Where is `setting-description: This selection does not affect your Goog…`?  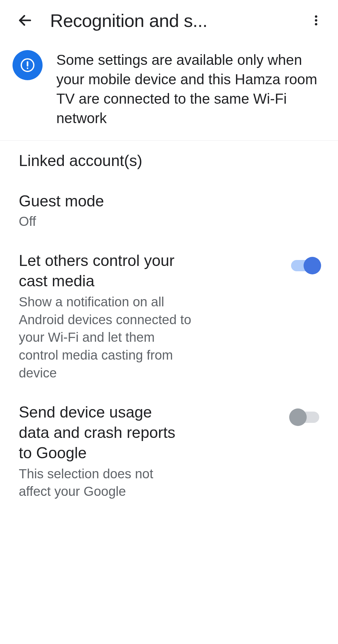 setting-description: This selection does not affect your Goog… is located at coordinates (100, 483).